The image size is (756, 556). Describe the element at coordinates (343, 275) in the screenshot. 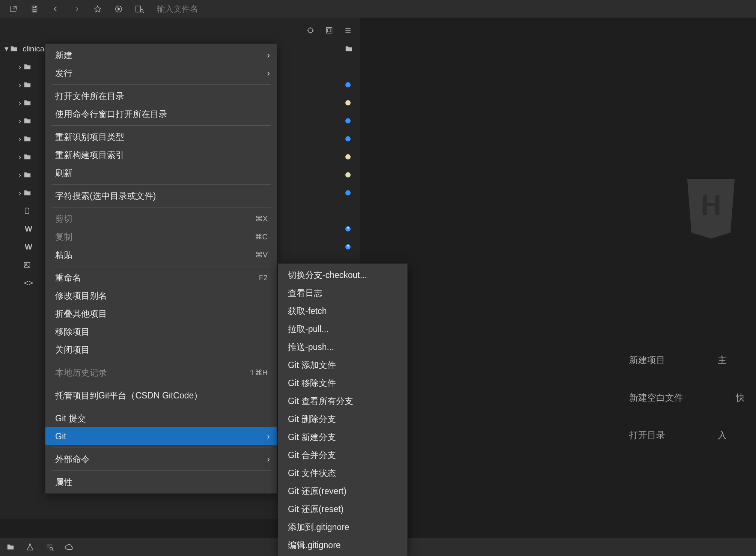

I see `git-submenu-item: 切换分支-checkout...` at that location.